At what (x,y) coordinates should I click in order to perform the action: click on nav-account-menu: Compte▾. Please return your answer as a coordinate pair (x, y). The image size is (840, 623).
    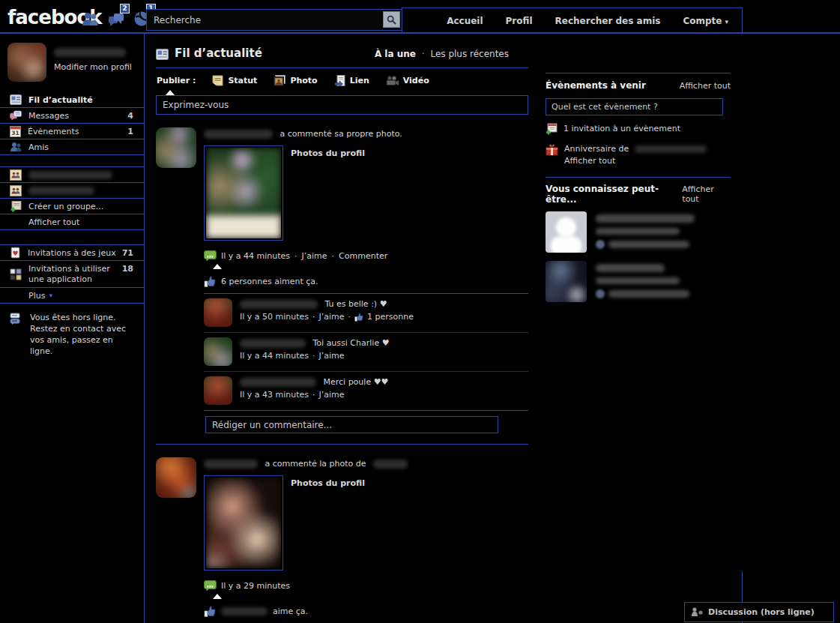
    Looking at the image, I should click on (706, 21).